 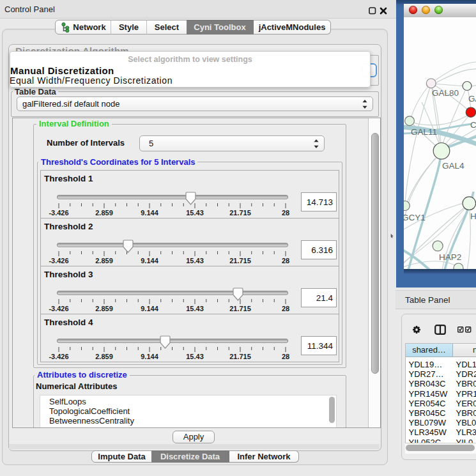 I want to click on svg-text: C, so click(x=473, y=125).